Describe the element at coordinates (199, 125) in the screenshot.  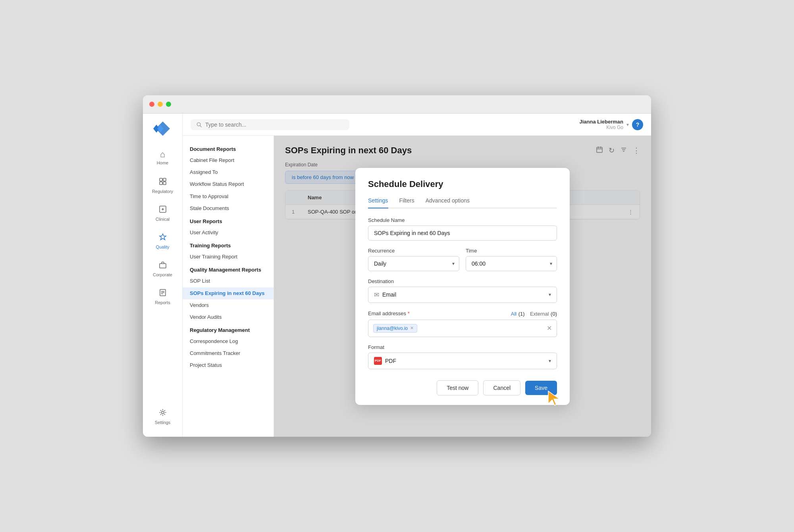
I see `search-icon` at that location.